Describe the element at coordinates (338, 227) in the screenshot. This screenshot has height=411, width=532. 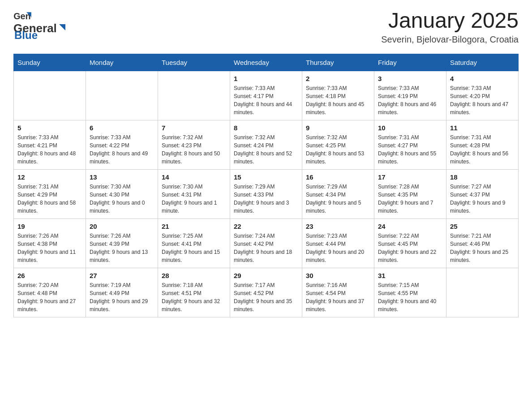
I see `day-number: 23` at that location.